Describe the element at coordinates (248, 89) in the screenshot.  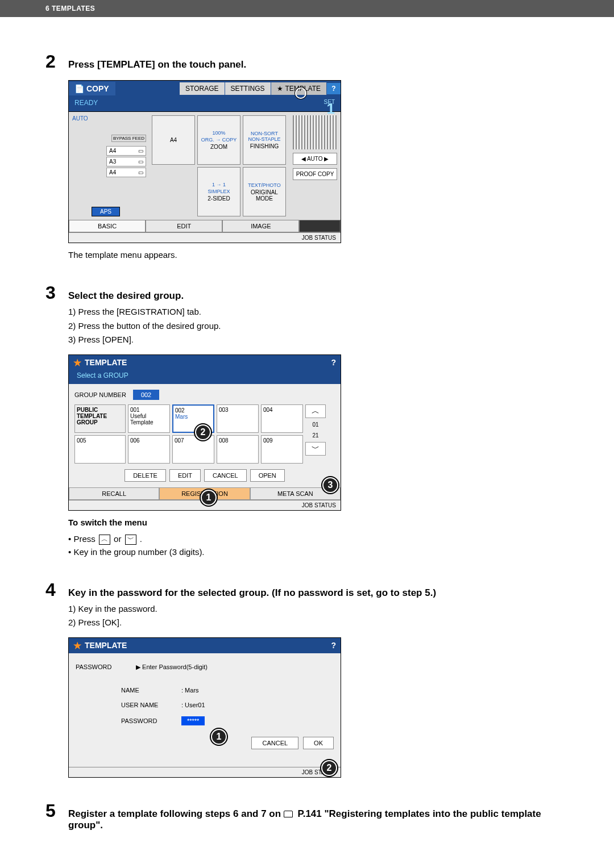
I see `tab-settings: SETTINGS` at that location.